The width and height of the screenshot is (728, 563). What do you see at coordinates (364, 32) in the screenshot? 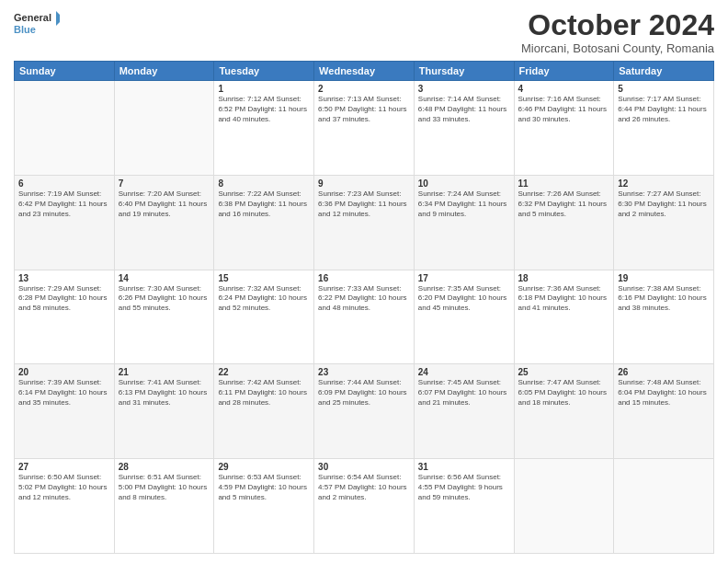
I see `header: General Blue October 2024 Miorcani, Boto…` at bounding box center [364, 32].